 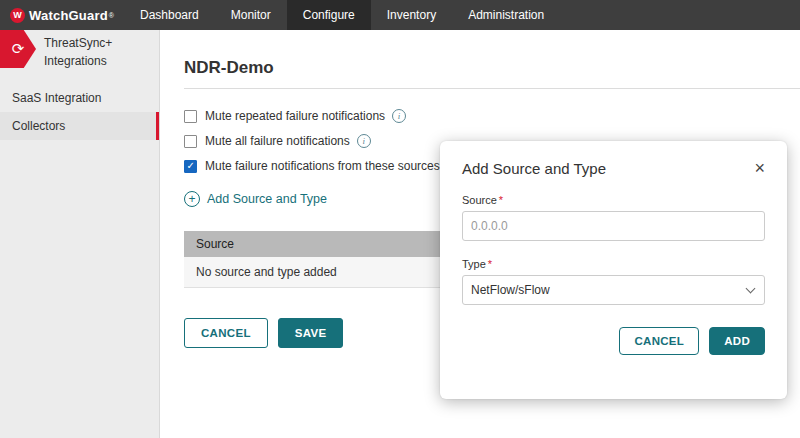 What do you see at coordinates (80, 50) in the screenshot?
I see `sidebar-header: ThreatSync+ Integrations` at bounding box center [80, 50].